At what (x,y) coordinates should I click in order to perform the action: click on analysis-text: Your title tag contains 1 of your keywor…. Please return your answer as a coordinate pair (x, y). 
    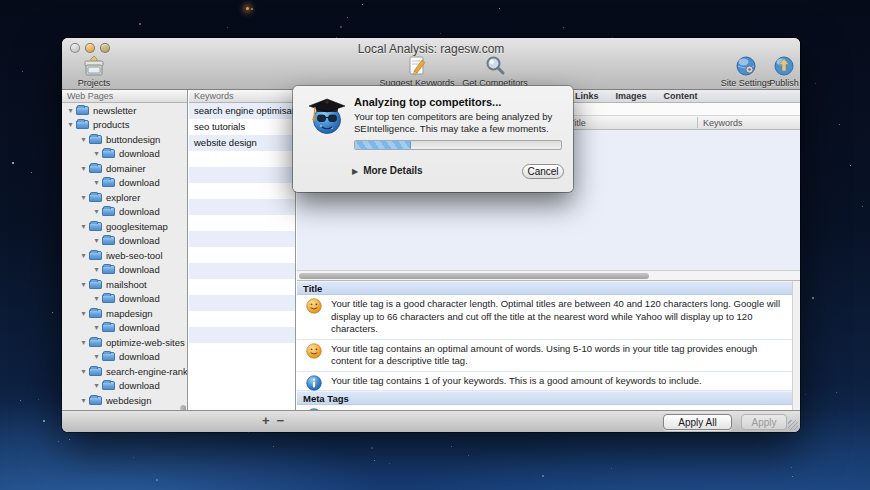
    Looking at the image, I should click on (516, 380).